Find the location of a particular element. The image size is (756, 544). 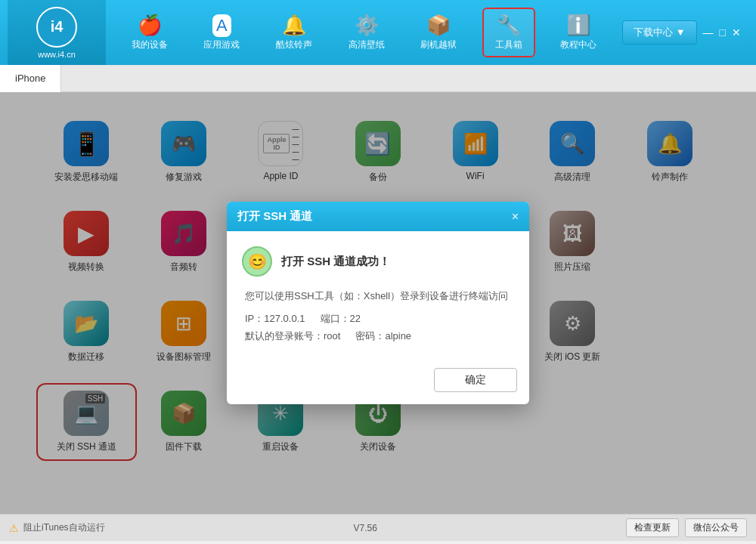

wechat-btn: 微信公众号 is located at coordinates (716, 527).